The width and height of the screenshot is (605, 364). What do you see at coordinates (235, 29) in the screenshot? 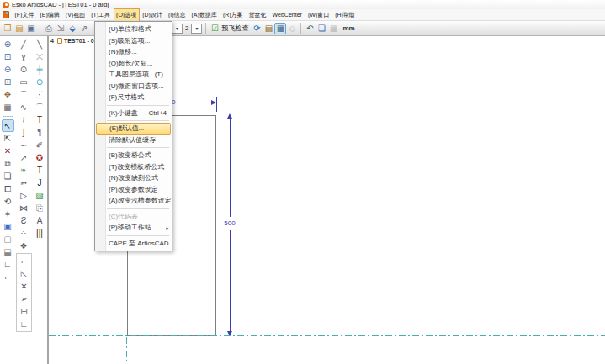
I see `preflight-label: 预飞检查` at bounding box center [235, 29].